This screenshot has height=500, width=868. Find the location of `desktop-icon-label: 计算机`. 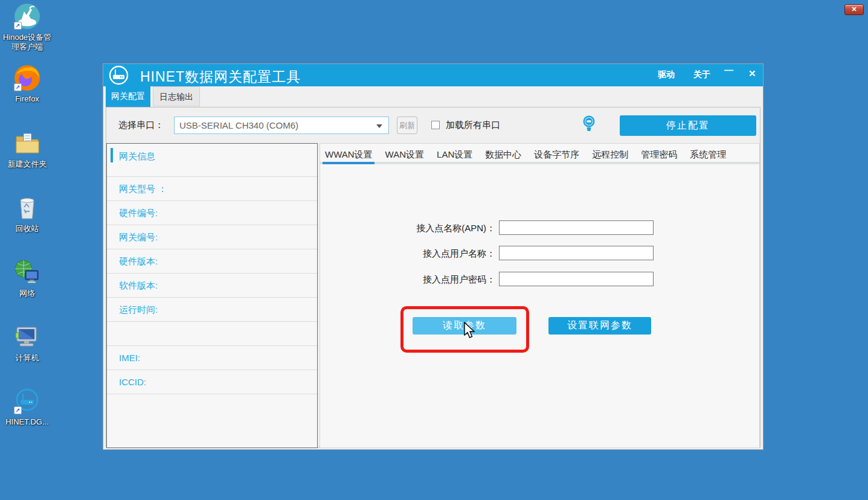

desktop-icon-label: 计算机 is located at coordinates (27, 358).